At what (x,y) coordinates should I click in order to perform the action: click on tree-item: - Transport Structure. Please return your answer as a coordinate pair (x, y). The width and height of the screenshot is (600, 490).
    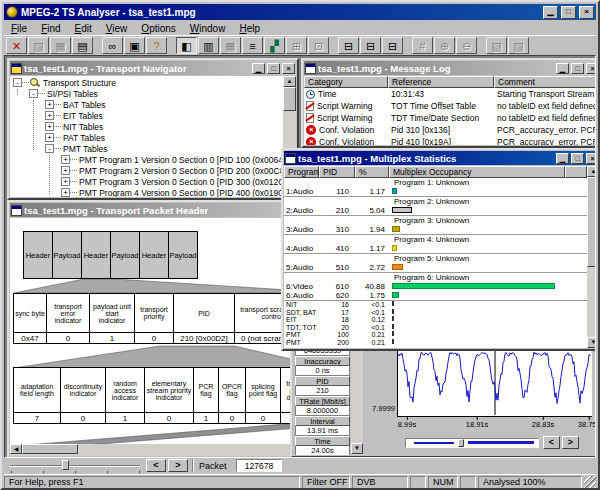
    Looking at the image, I should click on (147, 82).